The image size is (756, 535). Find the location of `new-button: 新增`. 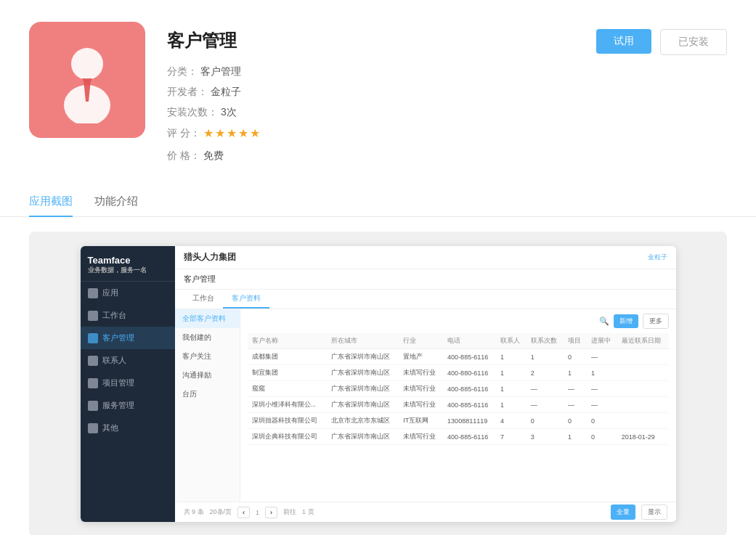

new-button: 新增 is located at coordinates (626, 321).